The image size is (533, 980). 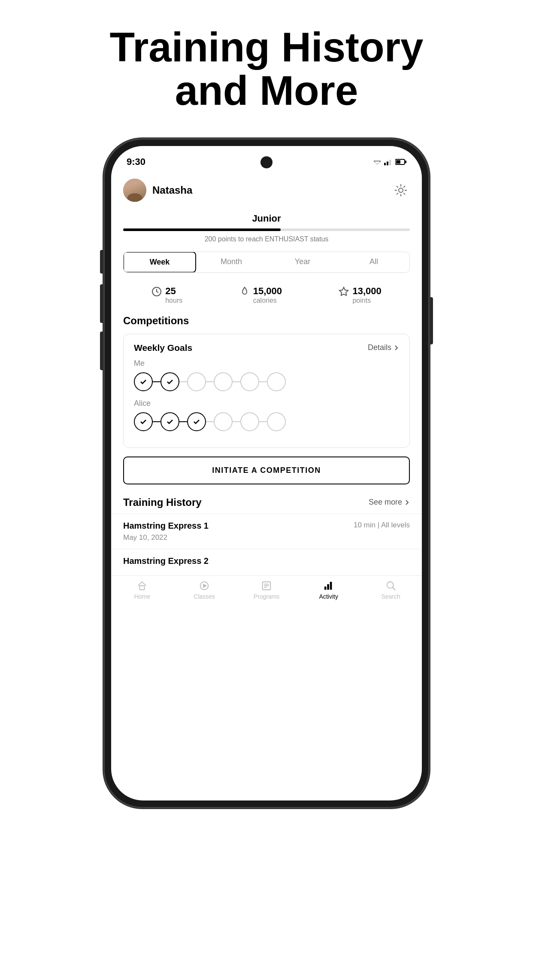 What do you see at coordinates (389, 502) in the screenshot?
I see `see-more-link: See more` at bounding box center [389, 502].